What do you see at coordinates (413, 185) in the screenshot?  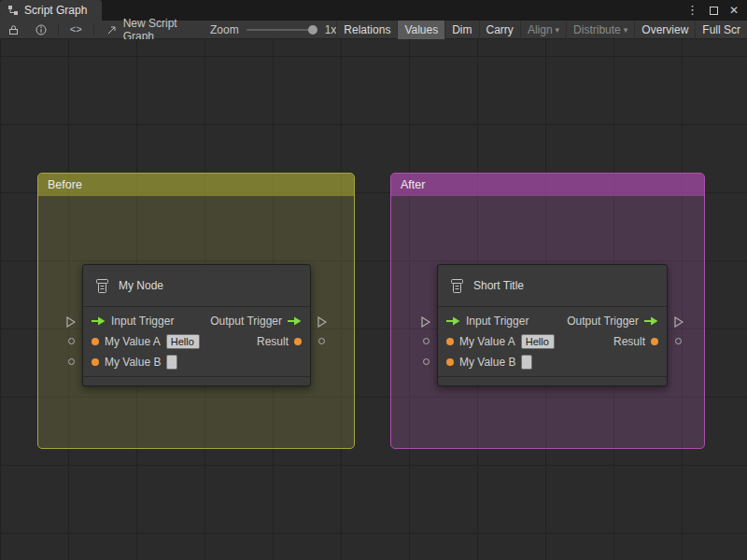 I see `group-title: After` at bounding box center [413, 185].